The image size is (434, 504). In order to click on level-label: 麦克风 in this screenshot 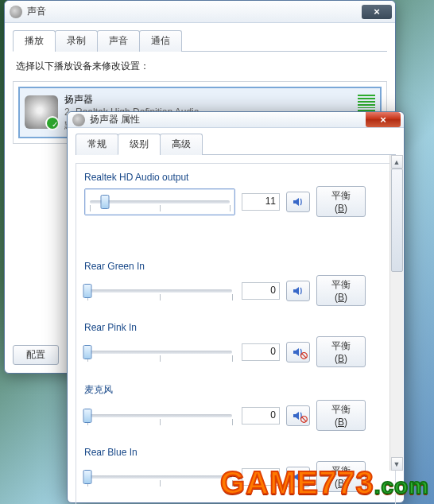, I will do `click(235, 390)`.